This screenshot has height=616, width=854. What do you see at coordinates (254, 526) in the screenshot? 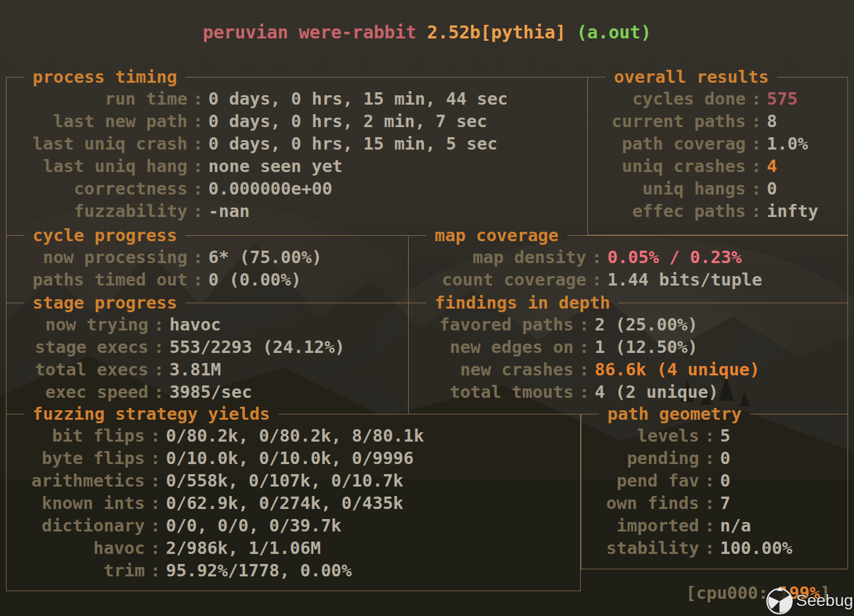
I see `stat-value: 0/0, 0/0, 0/39.7k` at bounding box center [254, 526].